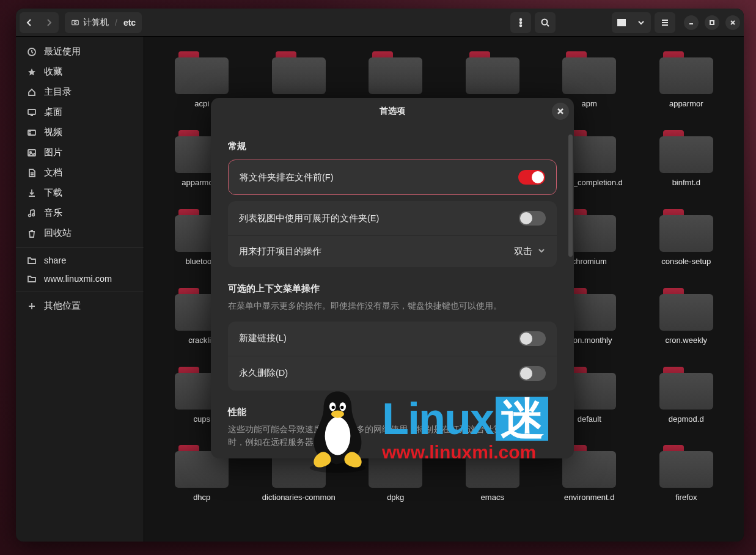 The width and height of the screenshot is (756, 555). I want to click on sidebar-item-label: 视频, so click(53, 132).